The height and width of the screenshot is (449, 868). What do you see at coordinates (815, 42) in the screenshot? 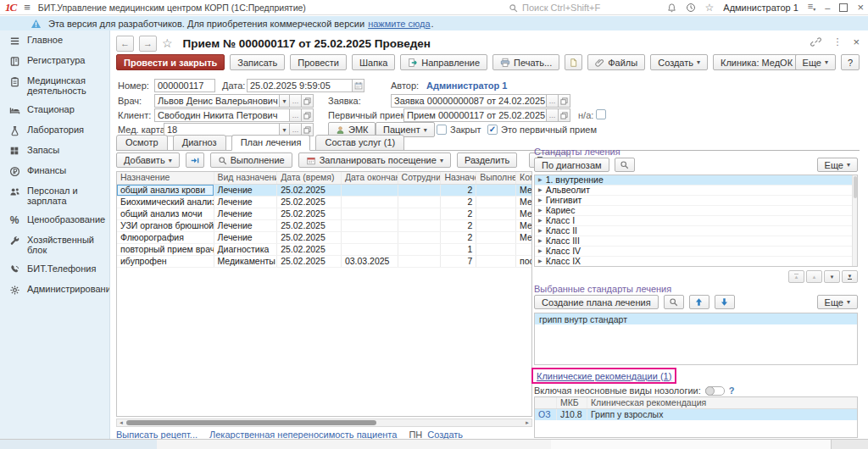
I see `get-link-icon` at bounding box center [815, 42].